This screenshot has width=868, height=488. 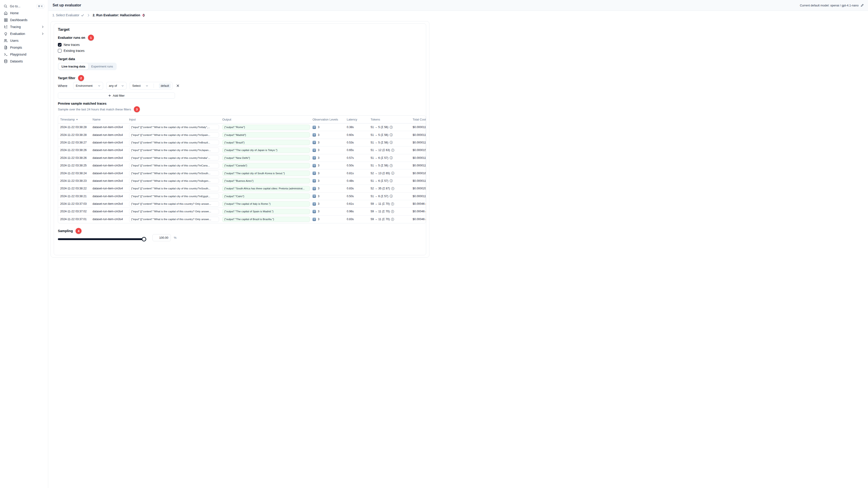 What do you see at coordinates (165, 86) in the screenshot?
I see `filter-value-chip: default` at bounding box center [165, 86].